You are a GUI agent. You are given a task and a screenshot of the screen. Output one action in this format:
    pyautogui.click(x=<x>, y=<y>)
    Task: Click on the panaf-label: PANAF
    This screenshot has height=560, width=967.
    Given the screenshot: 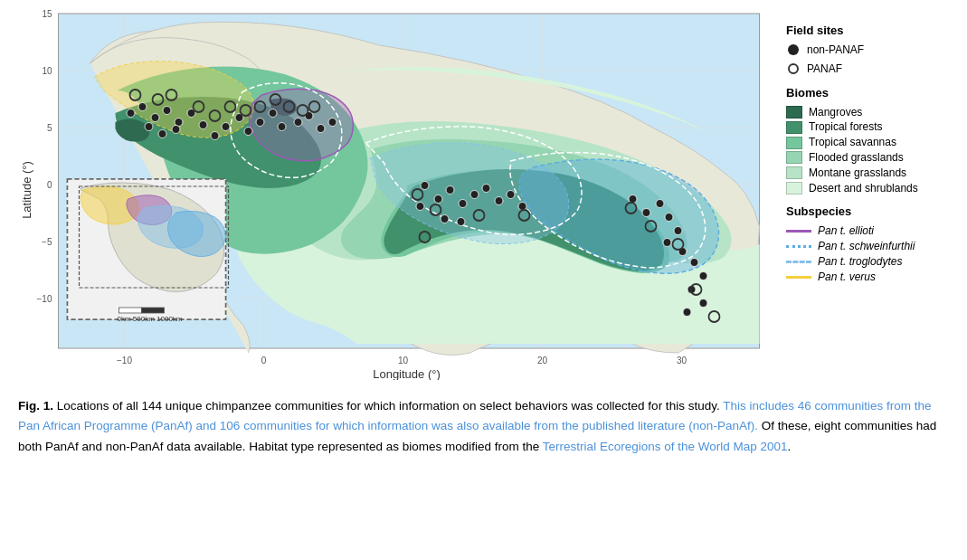 What is the action you would take?
    pyautogui.click(x=825, y=69)
    